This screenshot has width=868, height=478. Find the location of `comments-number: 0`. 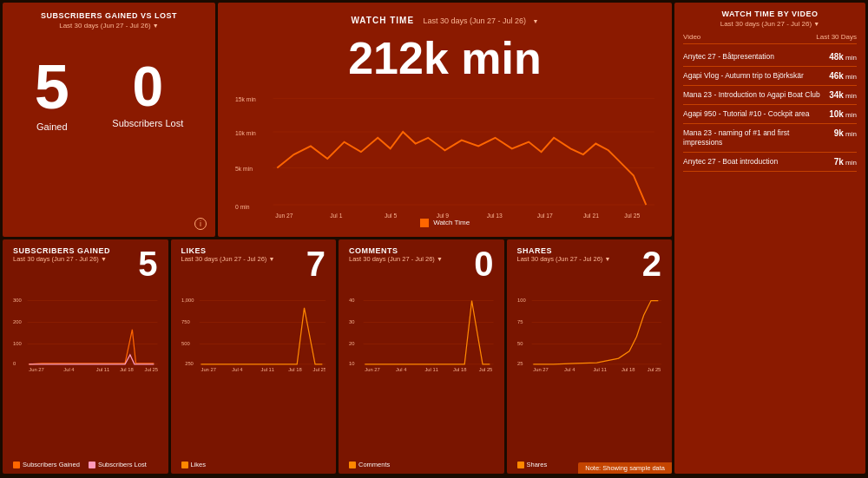

comments-number: 0 is located at coordinates (483, 264).